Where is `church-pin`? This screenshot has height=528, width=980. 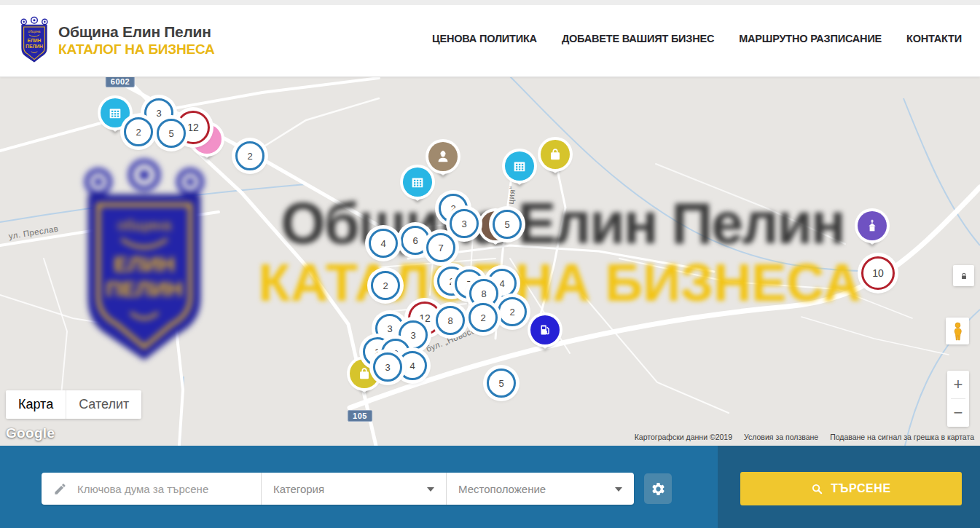
church-pin is located at coordinates (872, 226).